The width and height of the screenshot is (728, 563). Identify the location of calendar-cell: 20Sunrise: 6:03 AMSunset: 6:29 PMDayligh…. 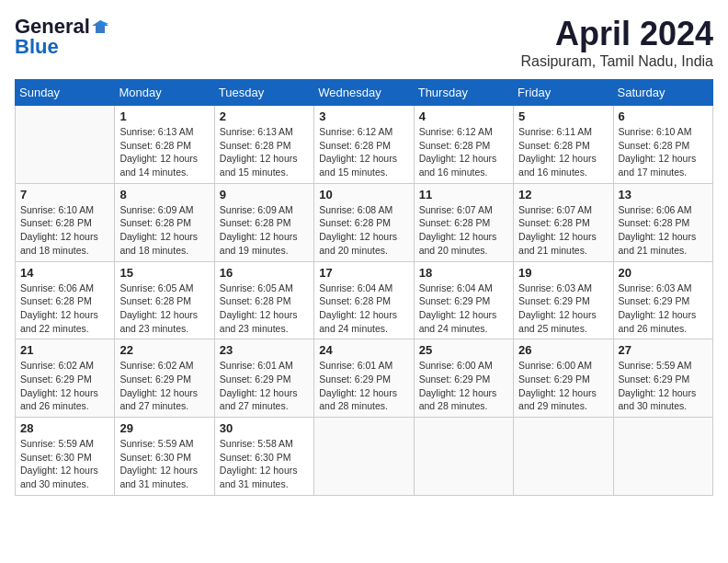
(663, 300).